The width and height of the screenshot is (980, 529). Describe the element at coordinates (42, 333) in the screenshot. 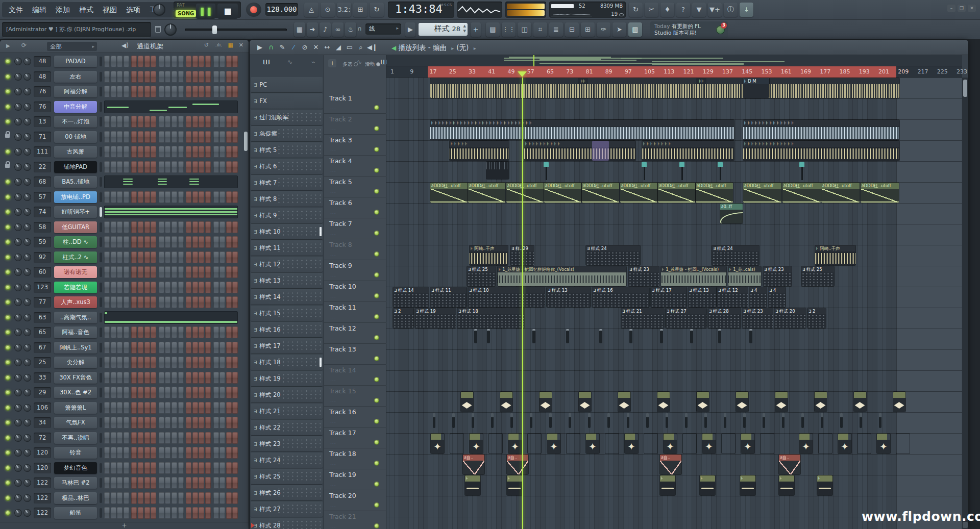

I see `channel-target-number: 65` at that location.